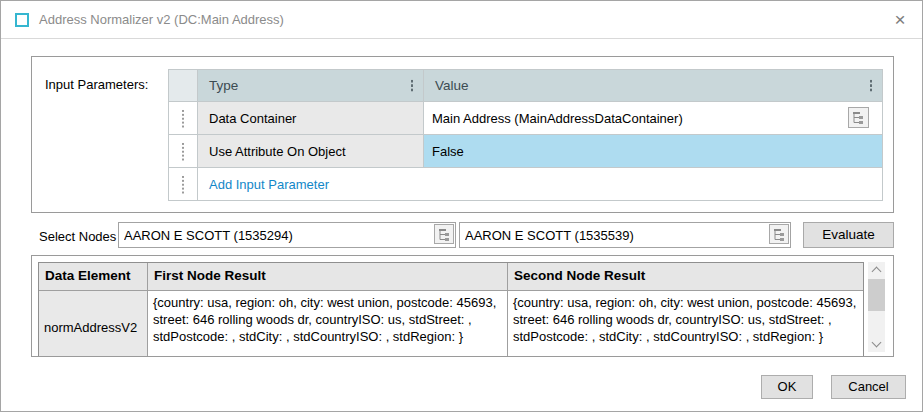  What do you see at coordinates (310, 118) in the screenshot?
I see `param-type-cell: Data Container` at bounding box center [310, 118].